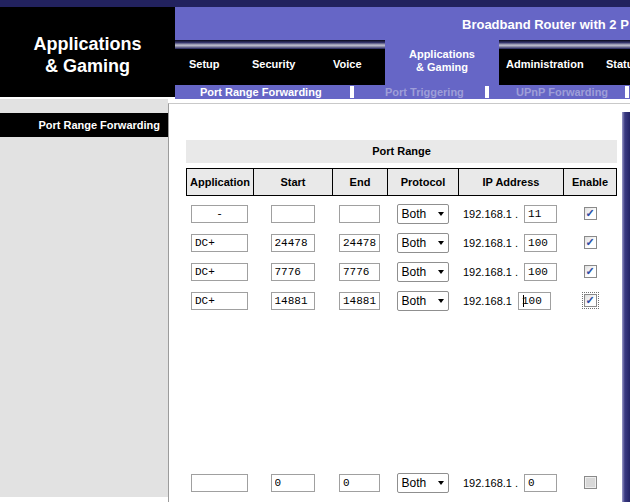 The width and height of the screenshot is (630, 502). I want to click on brand-logo: Applications & Gaming, so click(88, 52).